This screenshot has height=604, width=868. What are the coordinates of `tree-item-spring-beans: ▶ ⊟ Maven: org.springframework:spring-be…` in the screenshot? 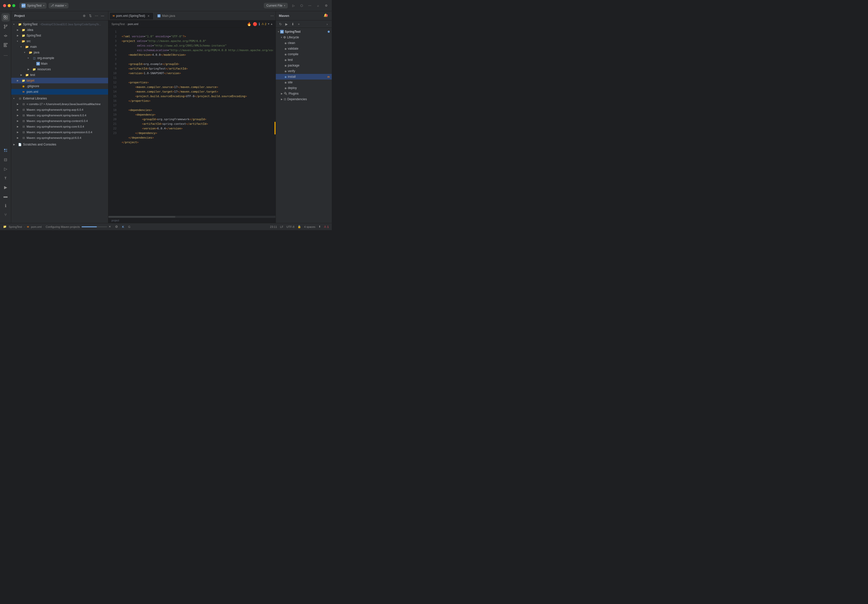 It's located at (60, 115).